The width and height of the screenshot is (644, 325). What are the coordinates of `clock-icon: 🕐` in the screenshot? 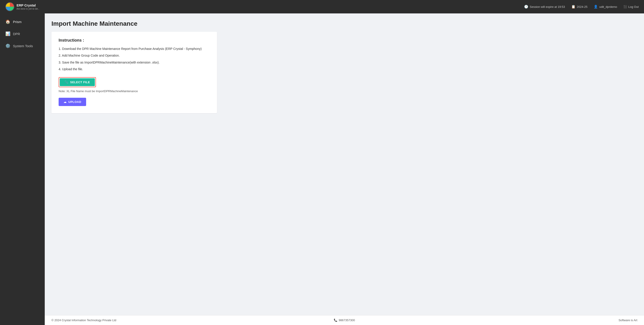 It's located at (526, 7).